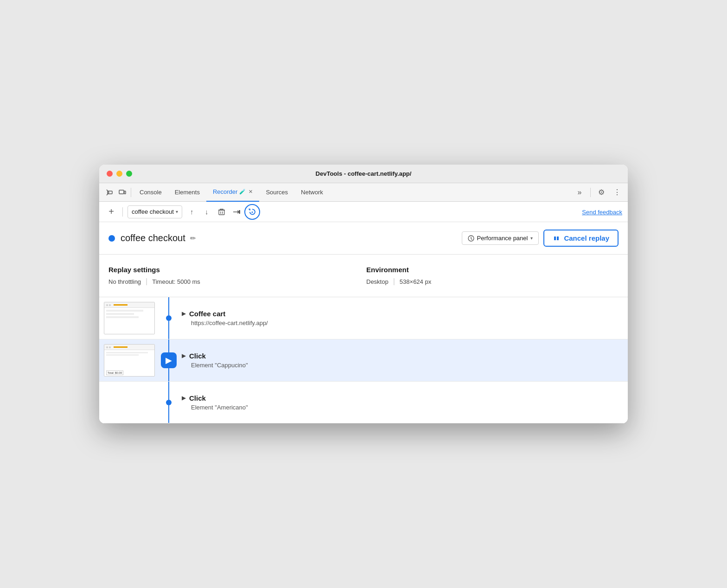  What do you see at coordinates (492, 275) in the screenshot?
I see `environment-block: Environment Desktop | 538×624 px` at bounding box center [492, 275].